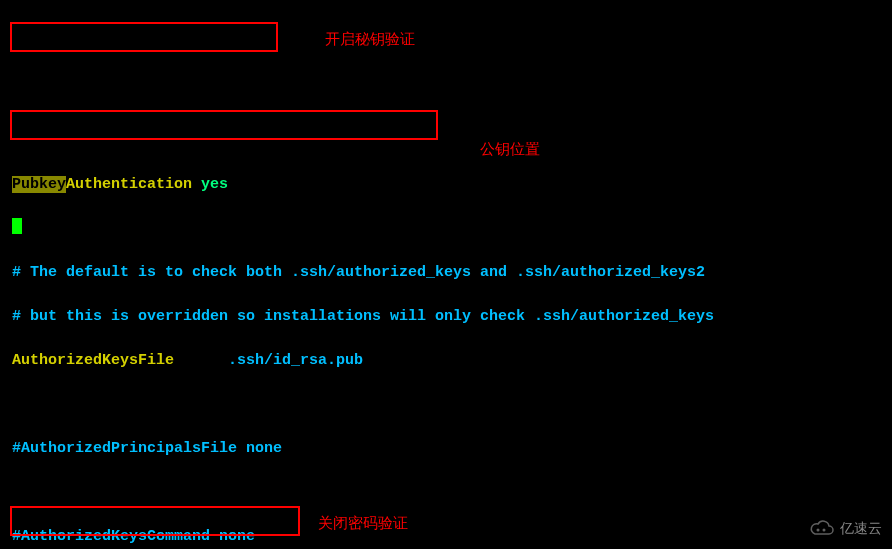 This screenshot has height=549, width=892. What do you see at coordinates (370, 39) in the screenshot?
I see `annotation-enable-key-auth: 开启秘钥验证` at bounding box center [370, 39].